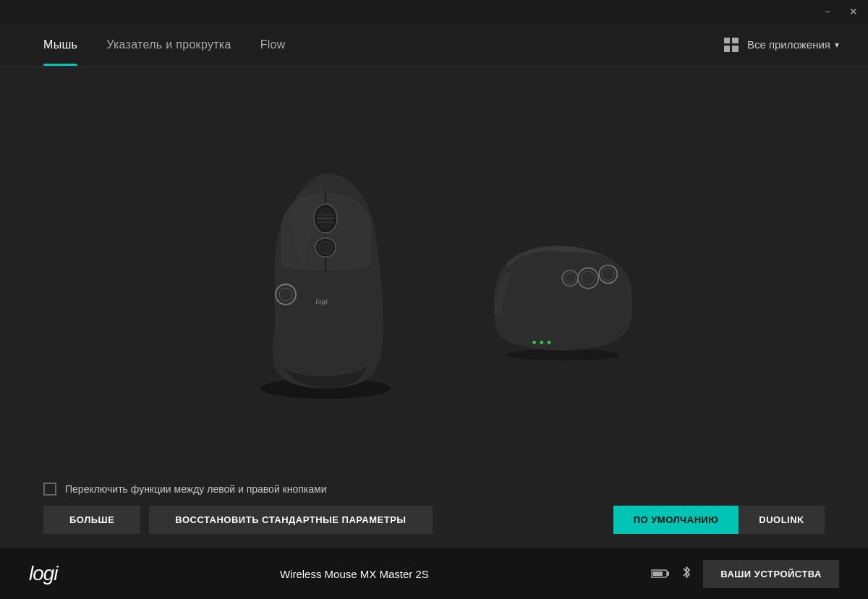 This screenshot has width=868, height=599. What do you see at coordinates (326, 276) in the screenshot?
I see `mouse-front-image: logi` at bounding box center [326, 276].